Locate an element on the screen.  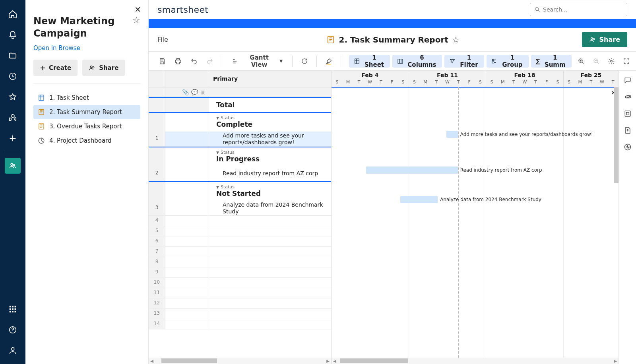
group-row: ▼ StatusComplete is located at coordinates (240, 122).